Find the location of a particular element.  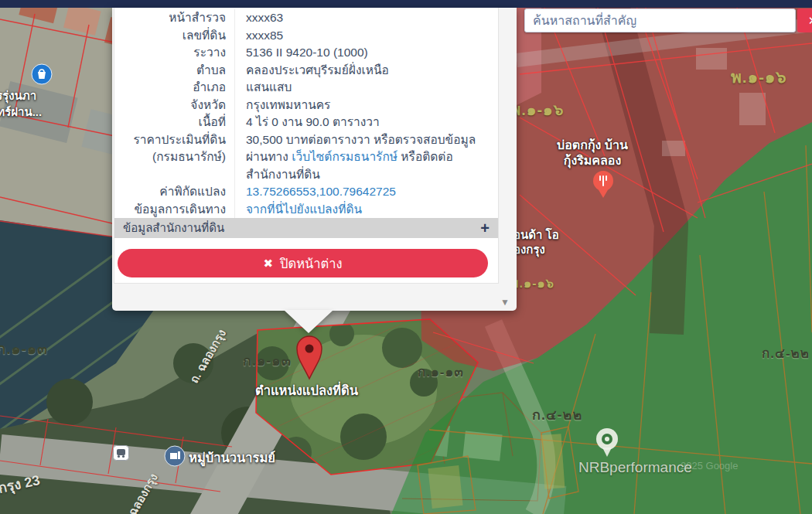

popup-tail is located at coordinates (309, 322).